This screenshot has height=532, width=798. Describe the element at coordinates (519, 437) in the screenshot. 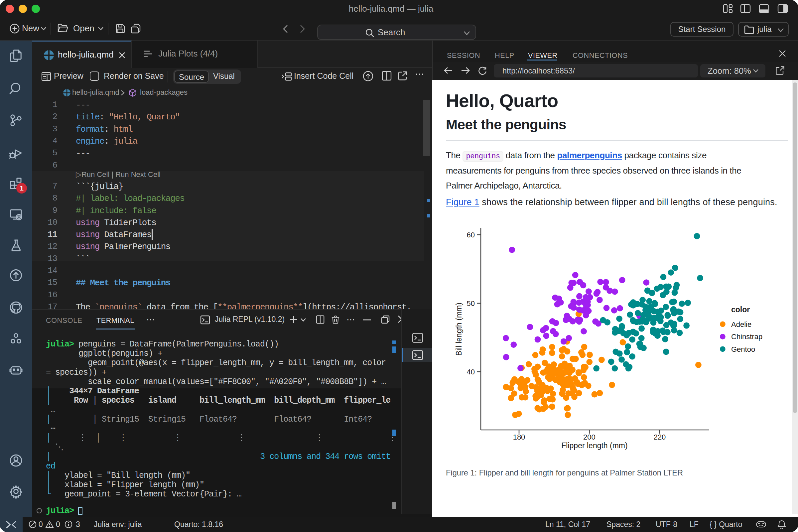

I see `svg-text: 180` at that location.